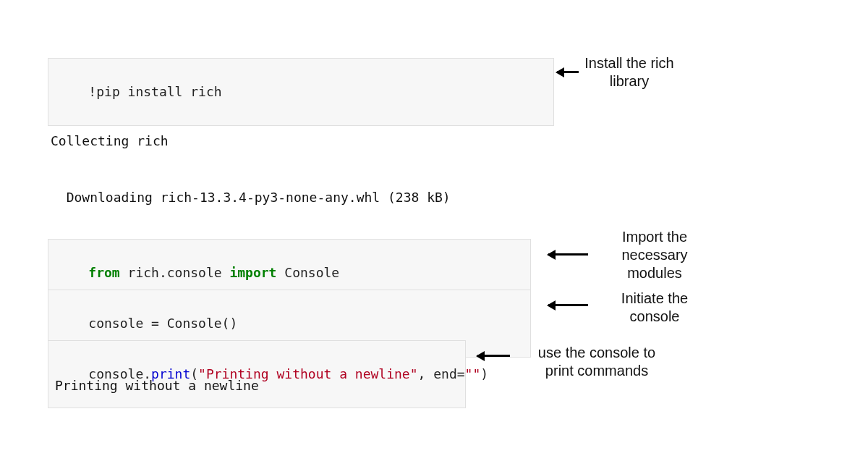 This screenshot has height=456, width=868. What do you see at coordinates (485, 373) in the screenshot?
I see `rparen: )` at bounding box center [485, 373].